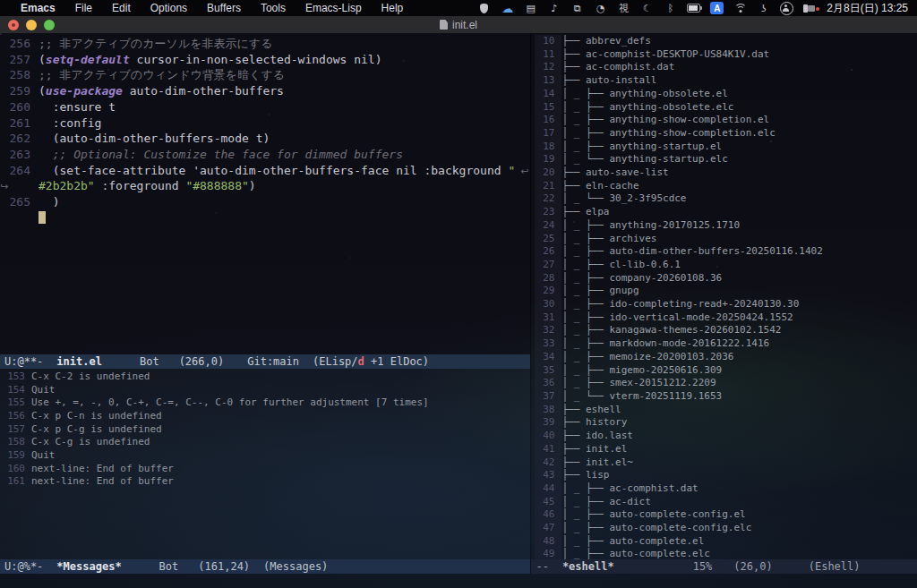  I want to click on buffer-line: 43├── lisp, so click(724, 476).